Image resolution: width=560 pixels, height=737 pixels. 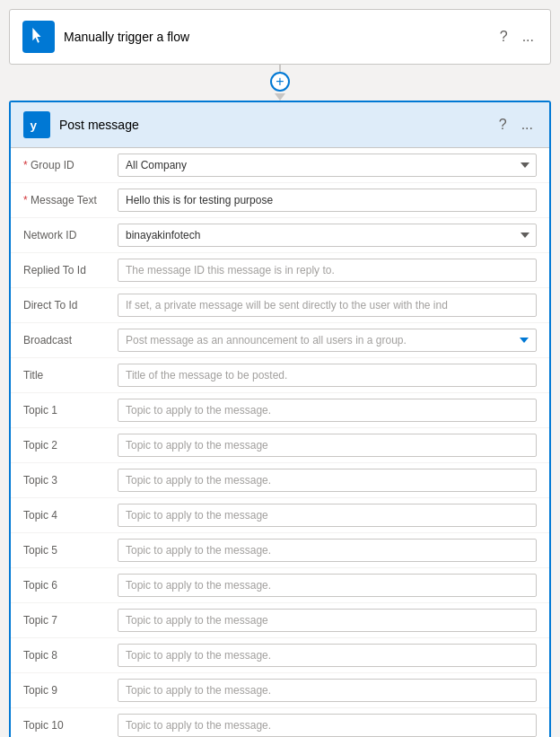 What do you see at coordinates (327, 655) in the screenshot?
I see `topic-8-wrap` at bounding box center [327, 655].